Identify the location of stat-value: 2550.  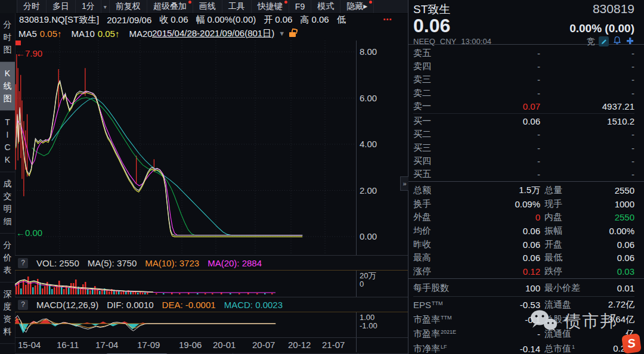
(614, 191).